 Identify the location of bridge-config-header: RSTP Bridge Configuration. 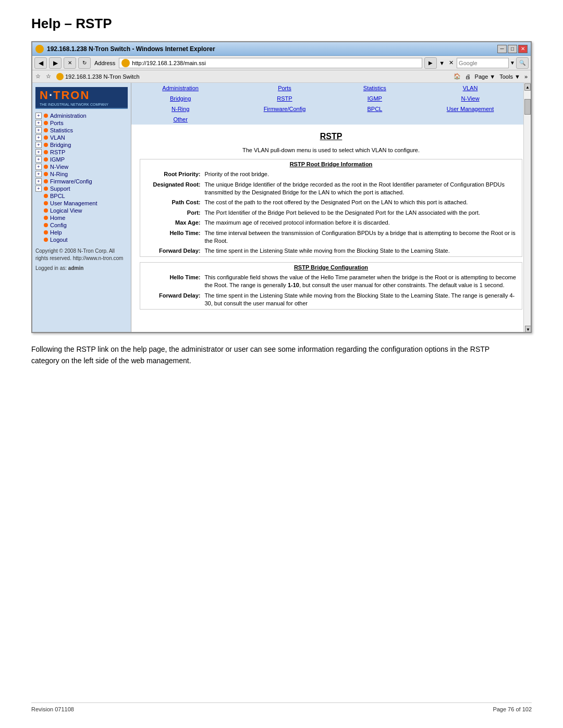
(332, 267).